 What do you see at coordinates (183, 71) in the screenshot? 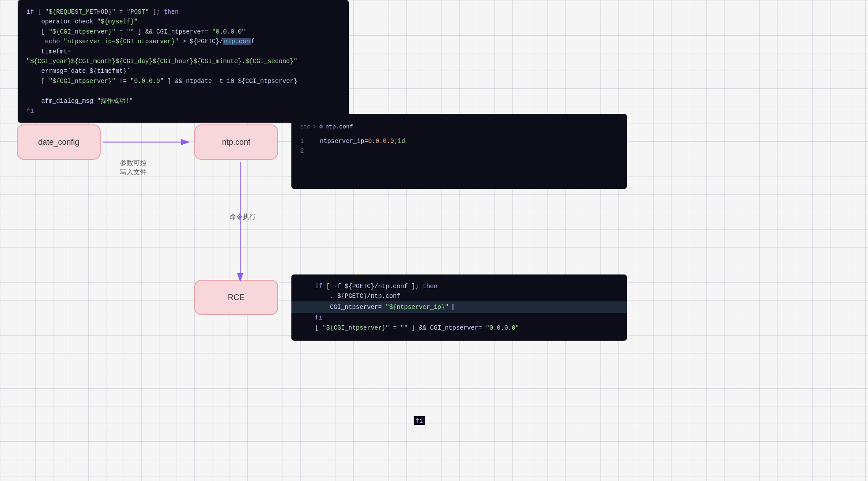
I see `code-line-6: errmsg=`date ${timefmt}`` at bounding box center [183, 71].